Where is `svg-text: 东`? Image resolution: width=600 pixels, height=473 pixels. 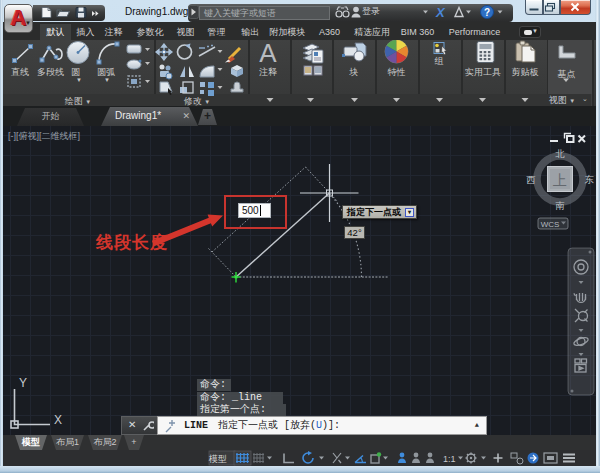
svg-text: 东 is located at coordinates (589, 180).